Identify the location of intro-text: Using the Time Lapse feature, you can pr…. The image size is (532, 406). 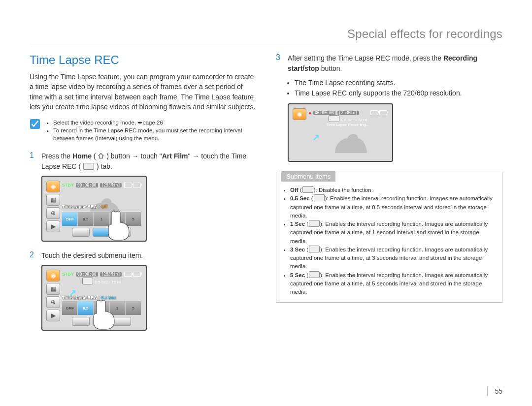
(143, 92).